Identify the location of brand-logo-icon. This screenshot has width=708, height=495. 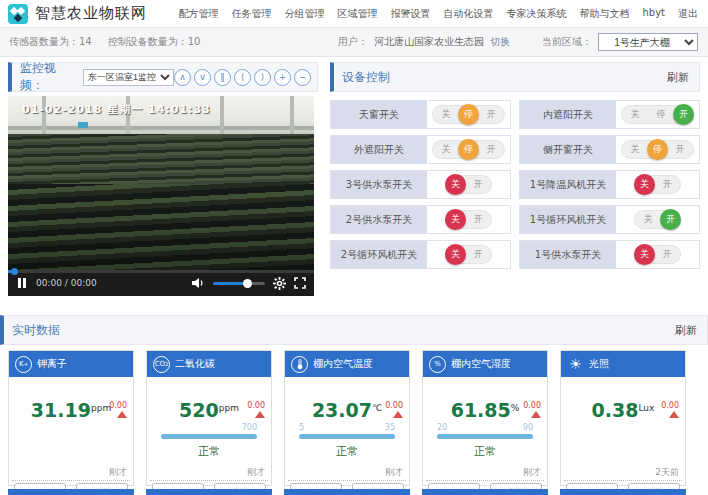
(18, 14).